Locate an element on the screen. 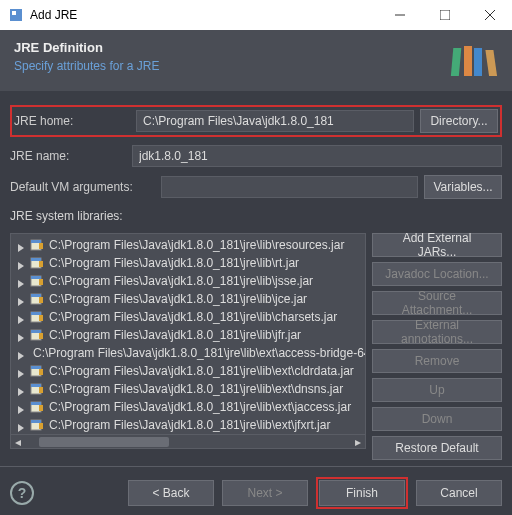  up-button: Up is located at coordinates (437, 390).